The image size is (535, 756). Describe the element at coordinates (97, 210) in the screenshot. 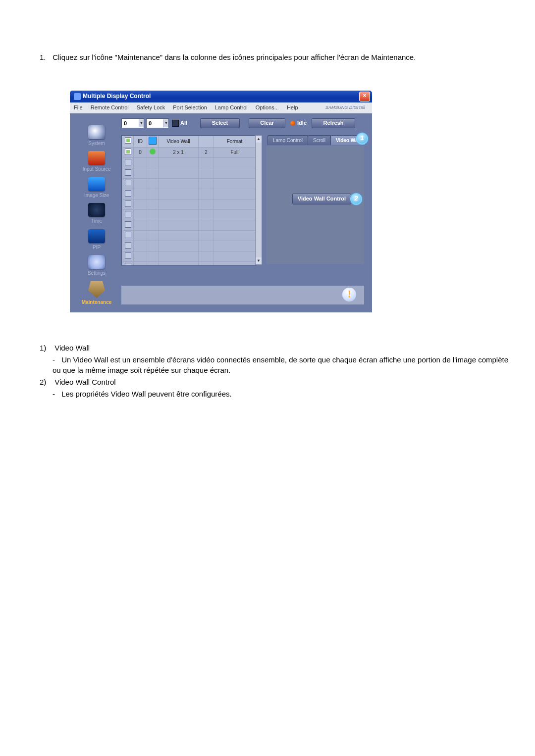

I see `time-icon` at that location.